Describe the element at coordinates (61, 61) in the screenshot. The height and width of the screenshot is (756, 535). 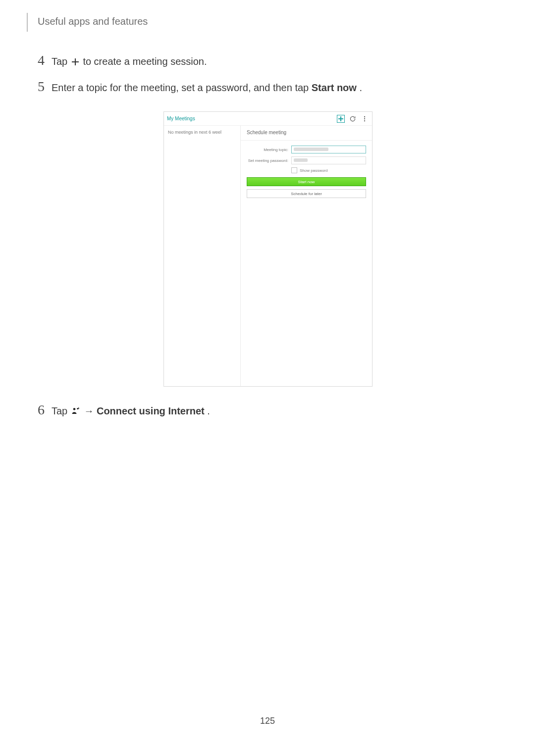
I see `step4-pre: Tap` at that location.